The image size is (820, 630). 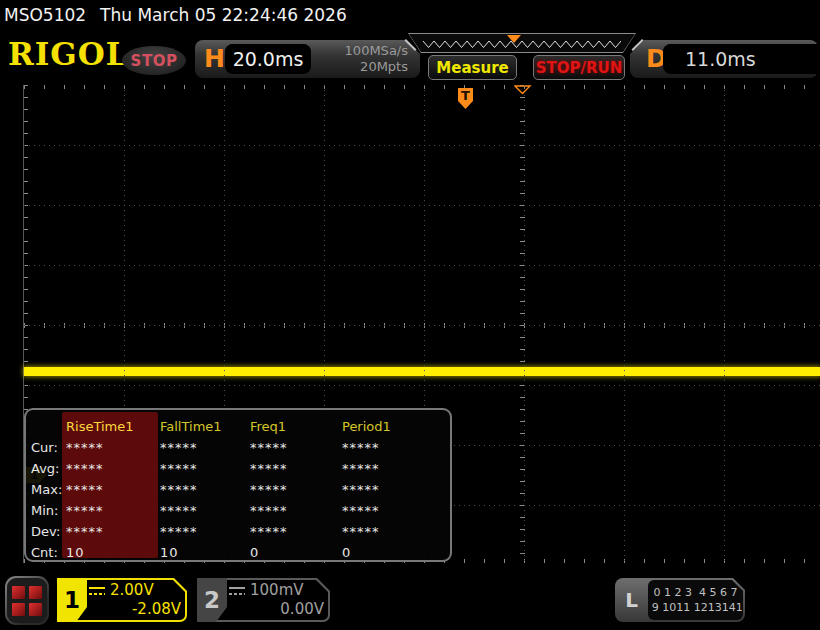 I want to click on measure-row-label: Max:, so click(x=46, y=490).